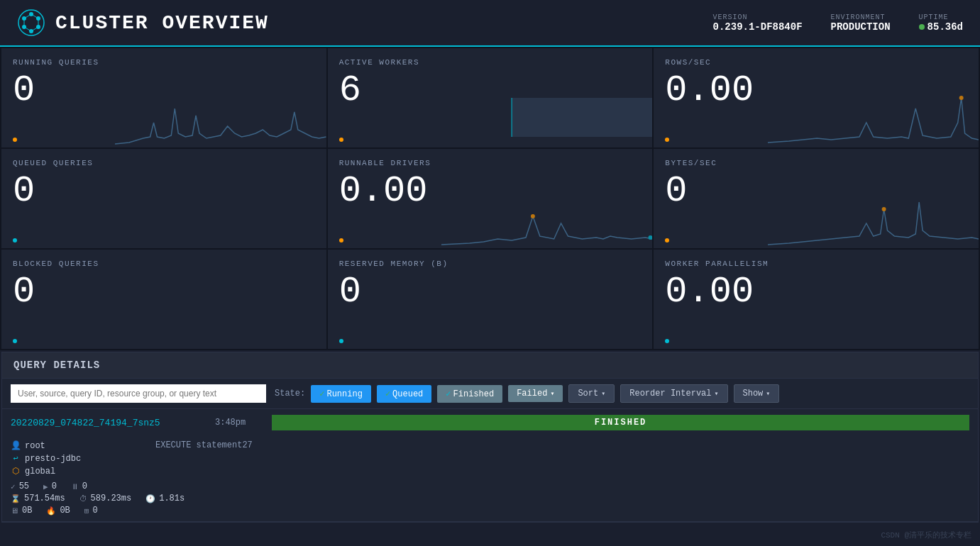 The width and height of the screenshot is (980, 546). What do you see at coordinates (164, 62) in the screenshot?
I see `running-queries-label: RUNNING QUERIES` at bounding box center [164, 62].